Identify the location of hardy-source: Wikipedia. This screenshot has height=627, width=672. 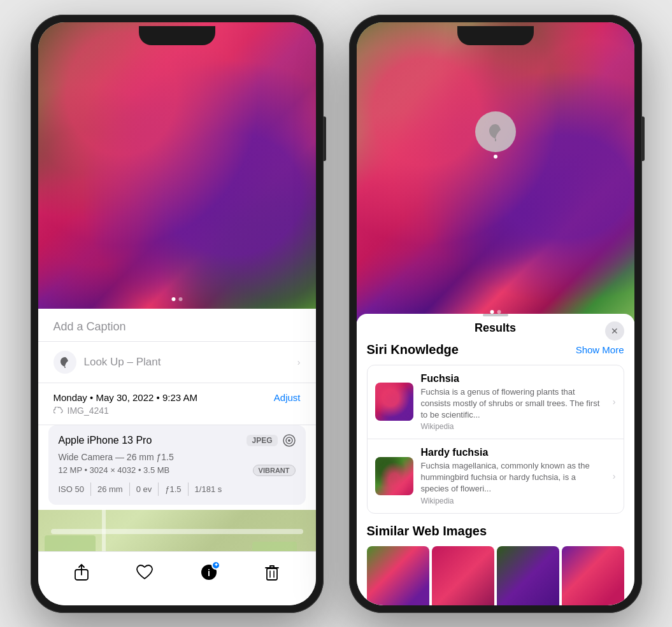
(513, 501).